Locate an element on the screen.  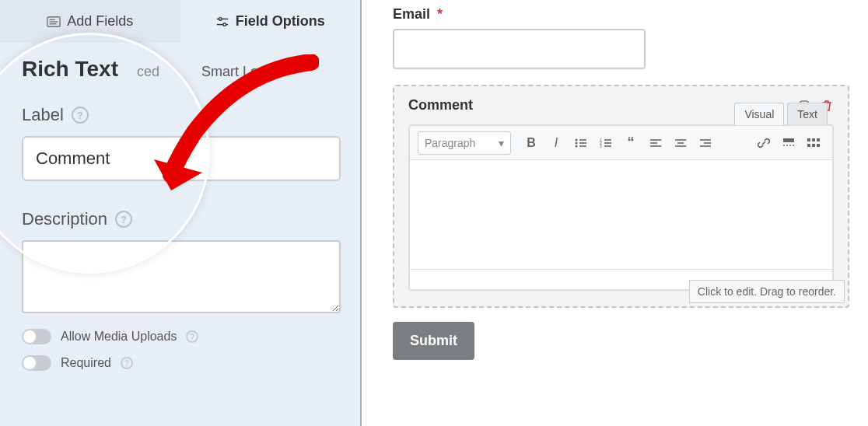
toggle-options: Allow Media Uploads ? Required ? is located at coordinates (180, 355).